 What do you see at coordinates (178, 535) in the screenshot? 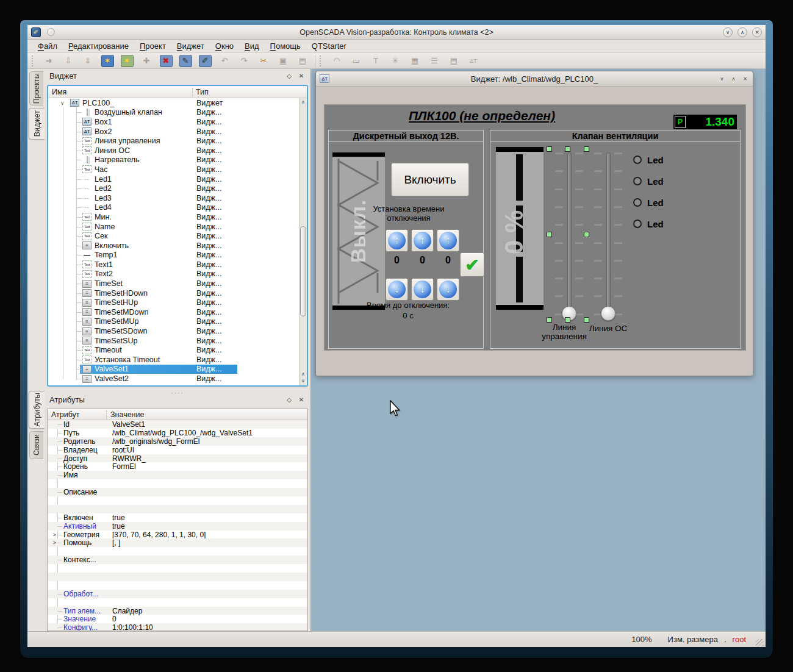
I see `attr-row-геометрия: >Геометрия[370, 70, 64, 280, 1, 1, 30, 0…` at bounding box center [178, 535].